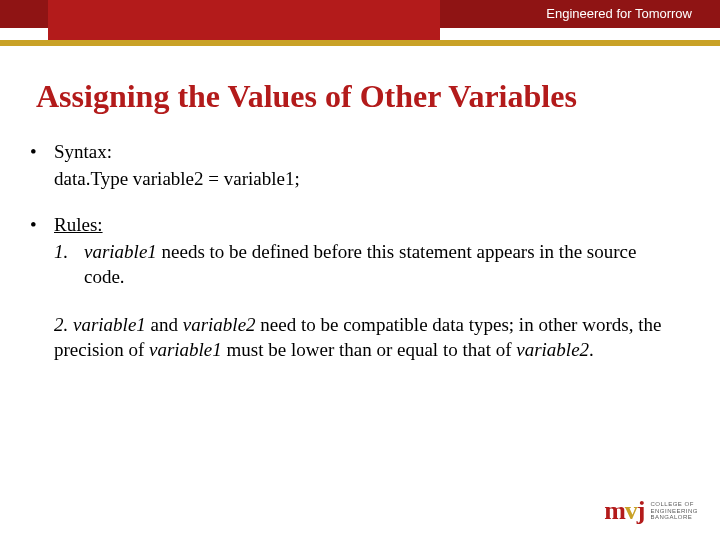 This screenshot has height=540, width=720. What do you see at coordinates (366, 96) in the screenshot?
I see `slide-title: Assigning the Values of Other Variables` at bounding box center [366, 96].